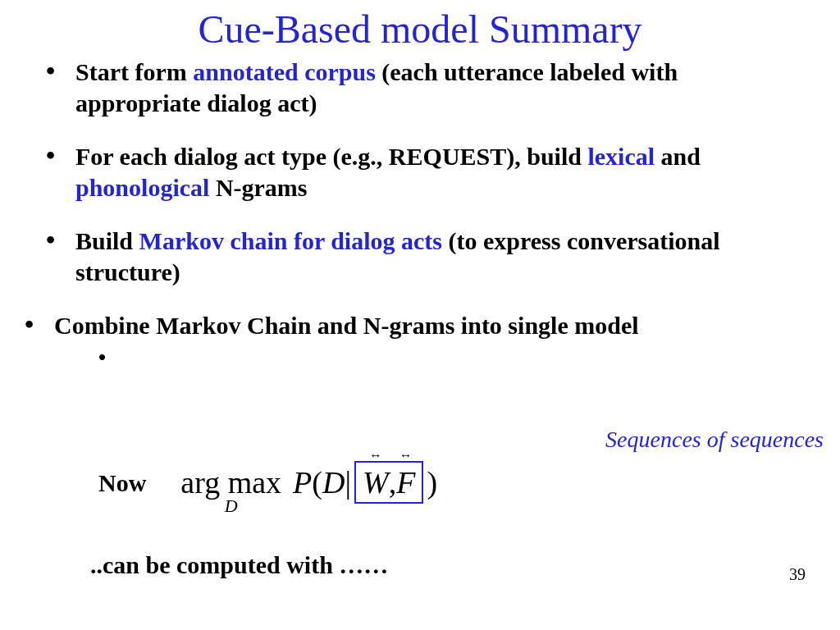  Describe the element at coordinates (389, 482) in the screenshot. I see `formula-box: W , F` at that location.